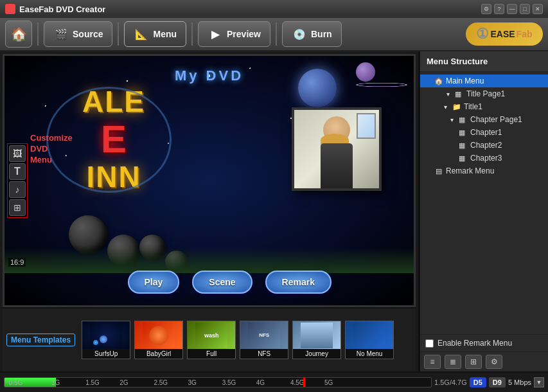 The width and height of the screenshot is (548, 392). Describe the element at coordinates (78, 34) in the screenshot. I see `source-button: 🎬 Source` at that location.